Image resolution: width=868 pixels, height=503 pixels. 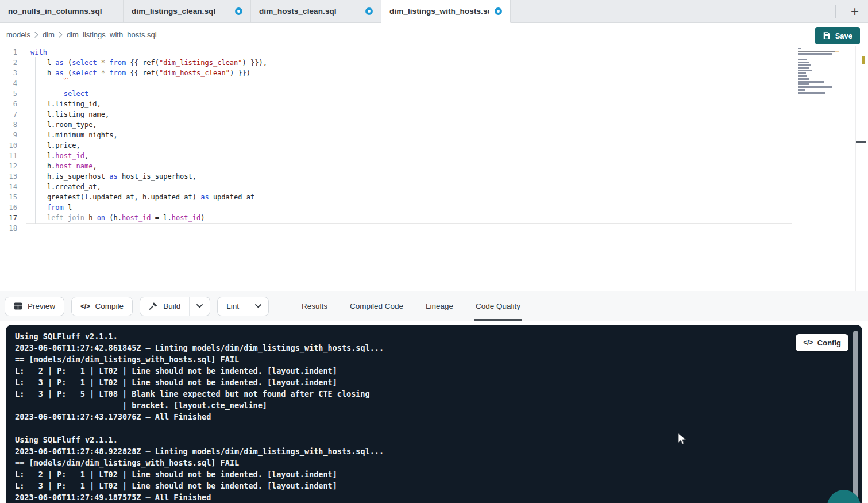 I want to click on preview-button: Preview, so click(x=34, y=306).